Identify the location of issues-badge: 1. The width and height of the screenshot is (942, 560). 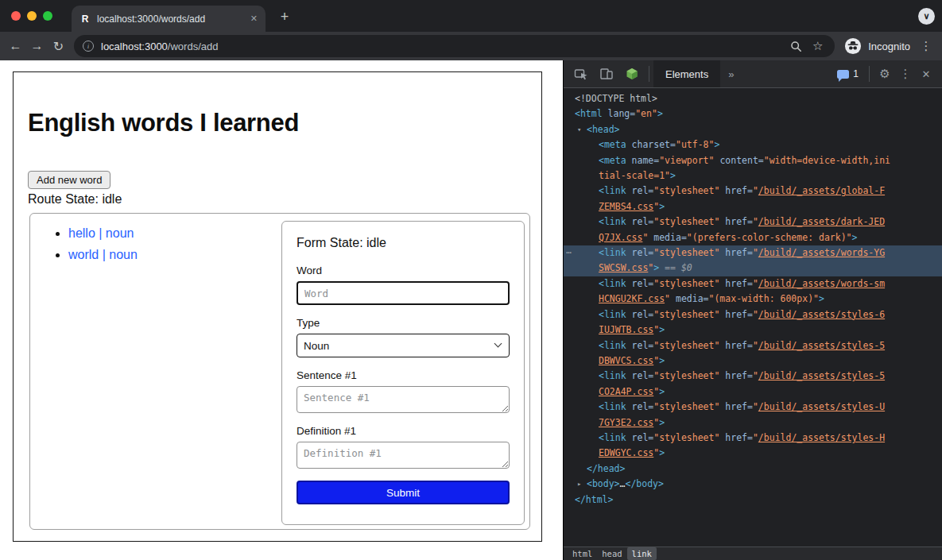
(847, 74).